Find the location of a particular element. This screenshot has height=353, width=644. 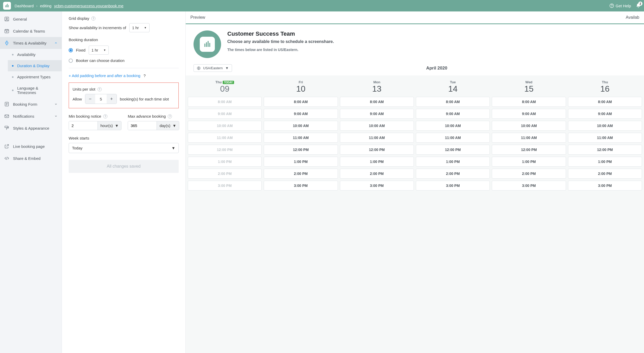

sidebar-label: Styles & Appearance is located at coordinates (31, 128).